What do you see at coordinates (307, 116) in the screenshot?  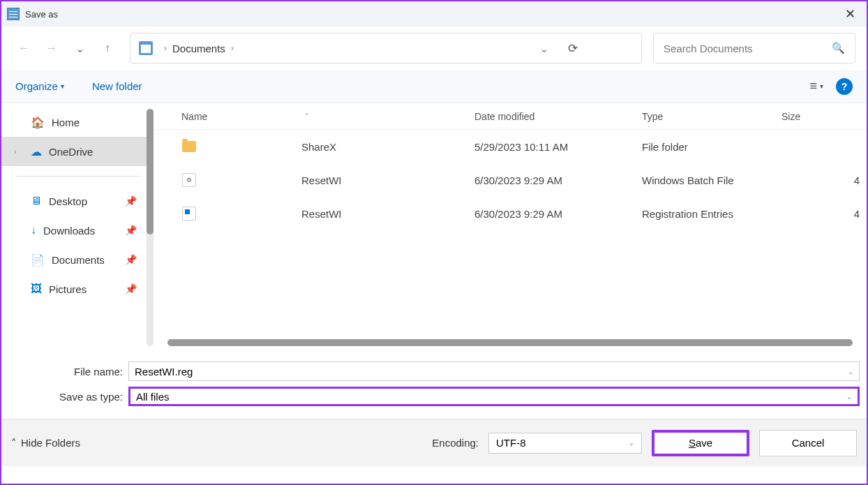 I see `sort-indicator-icon: ˄` at bounding box center [307, 116].